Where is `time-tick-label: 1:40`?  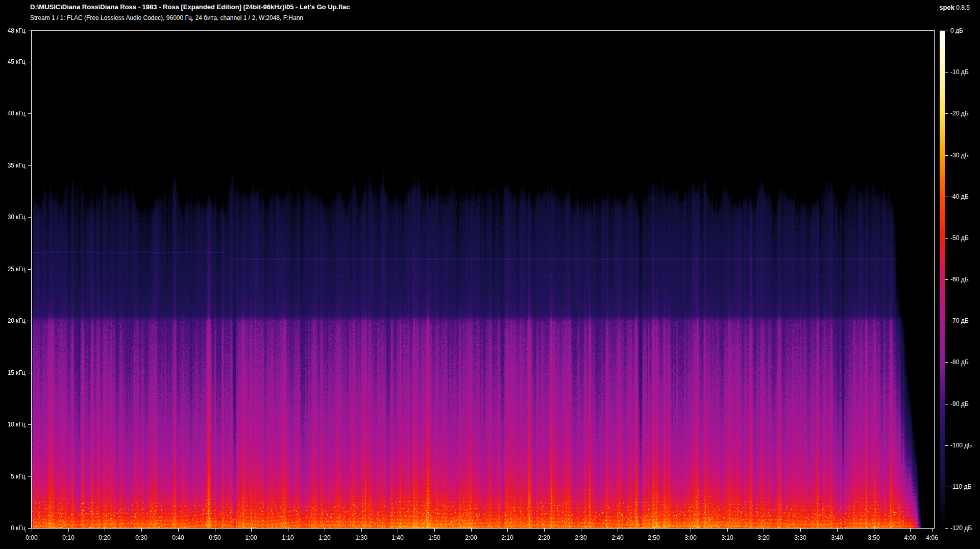
time-tick-label: 1:40 is located at coordinates (398, 538).